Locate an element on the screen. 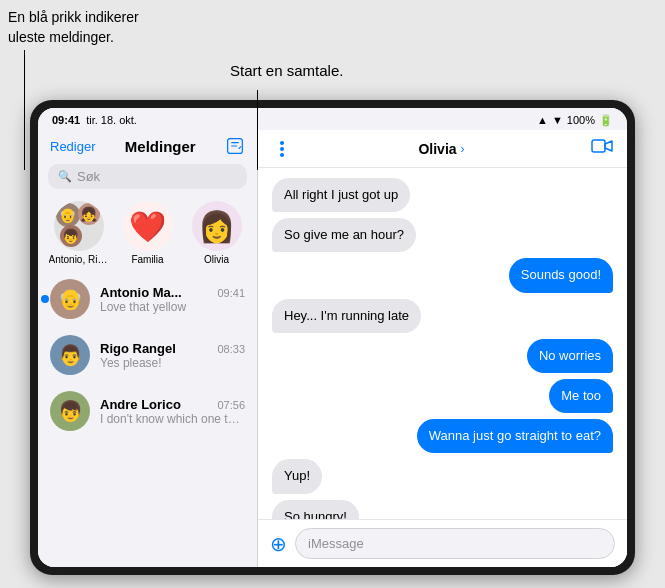  status-time: 09:41 is located at coordinates (66, 120).